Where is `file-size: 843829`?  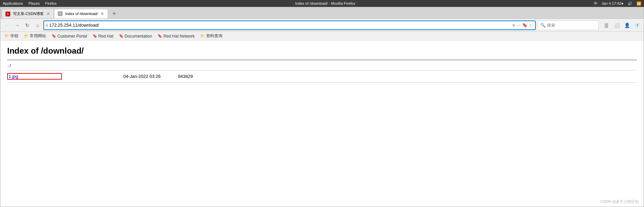 file-size: 843829 is located at coordinates (192, 77).